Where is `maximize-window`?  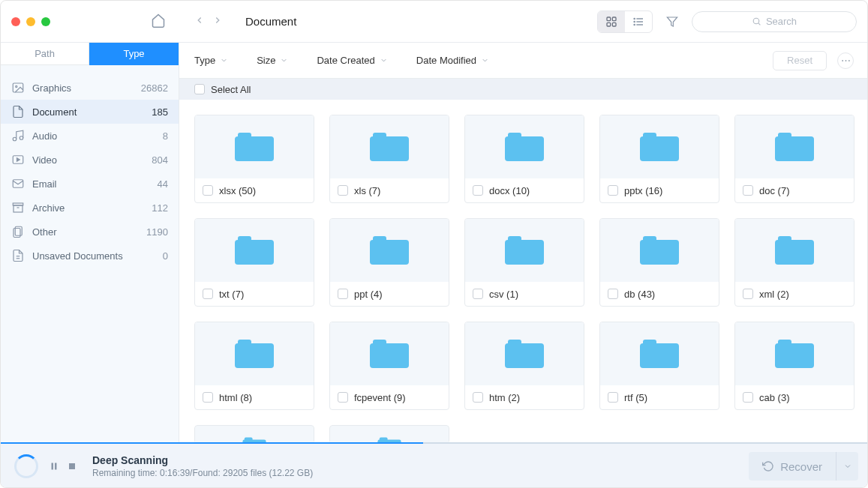 maximize-window is located at coordinates (46, 22).